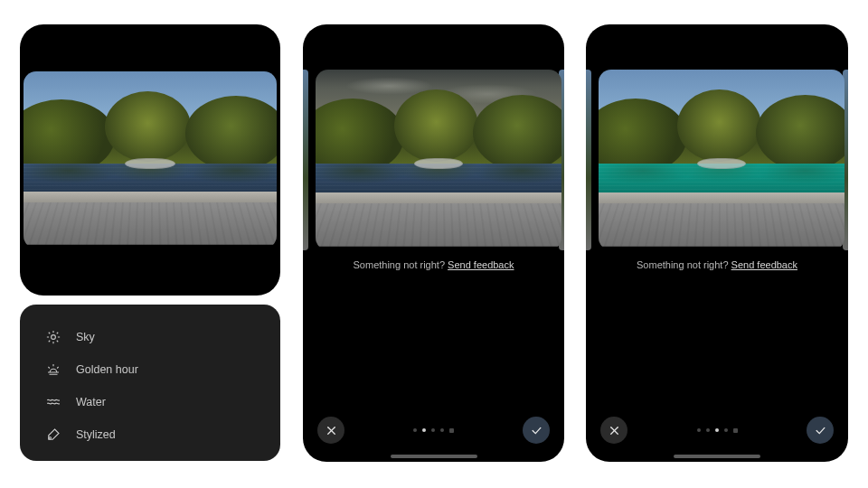  What do you see at coordinates (96, 435) in the screenshot?
I see `menu-item-label: Stylized` at bounding box center [96, 435].